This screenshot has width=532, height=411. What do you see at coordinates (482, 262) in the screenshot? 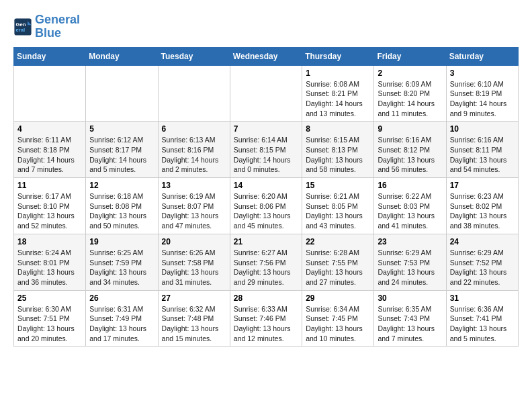
I see `calendar-cell: 24Sunrise: 6:29 AMSunset: 7:52 PMDayligh…` at bounding box center [482, 262].